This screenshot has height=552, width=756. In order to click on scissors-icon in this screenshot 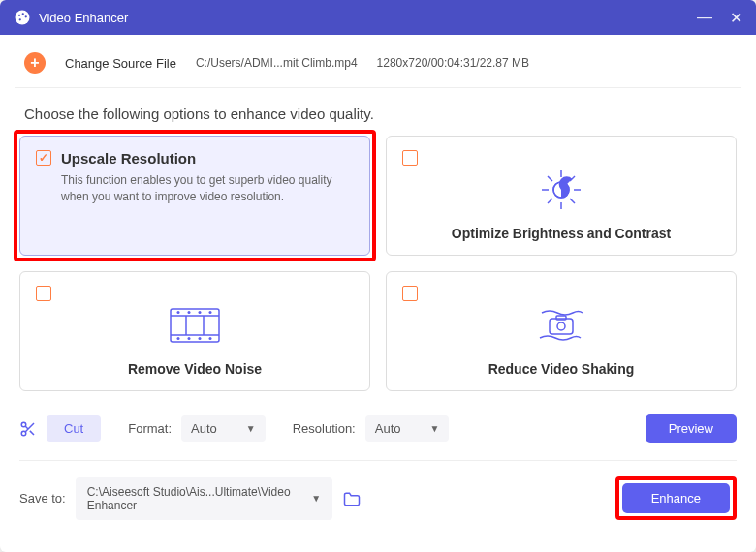, I will do `click(28, 429)`.